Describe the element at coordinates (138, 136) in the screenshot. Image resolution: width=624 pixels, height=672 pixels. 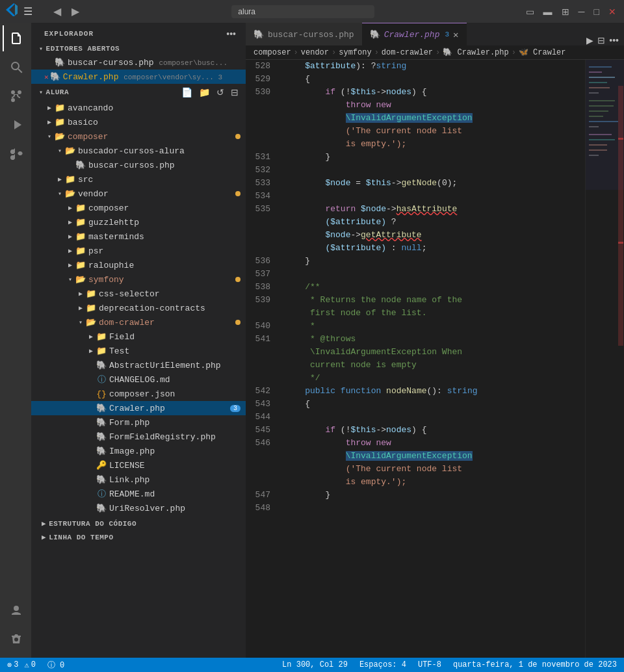
I see `folder-composer: ▾ 📂 composer` at that location.